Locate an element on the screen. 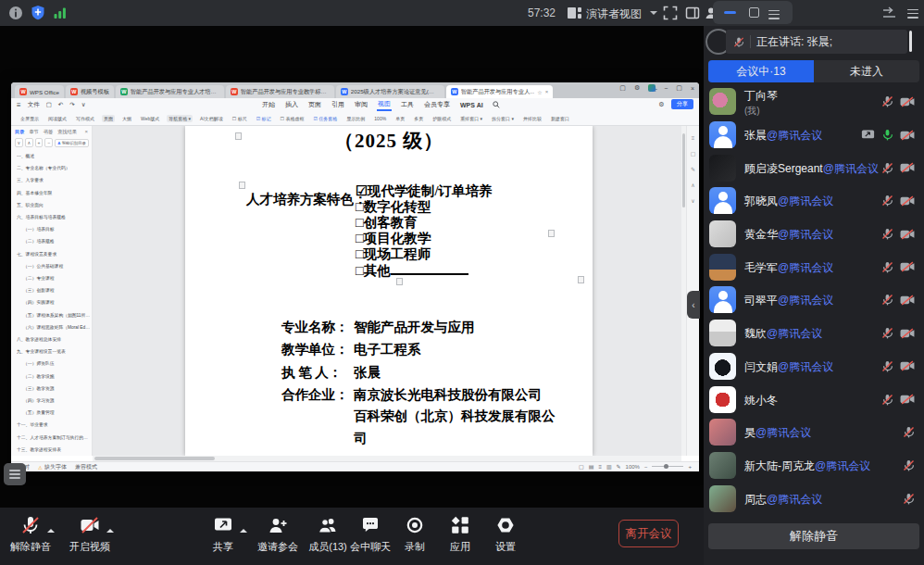  restore-window-icon: ▢ is located at coordinates (680, 88).